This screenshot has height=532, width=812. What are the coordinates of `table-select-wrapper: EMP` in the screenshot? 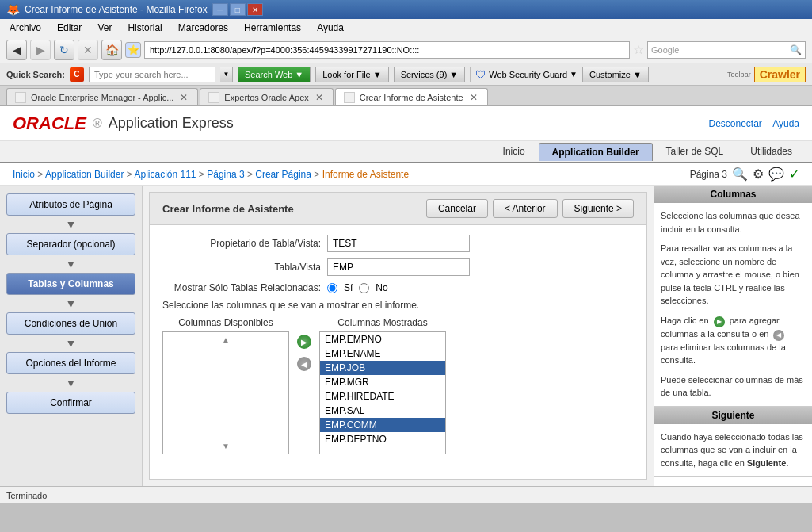 It's located at (398, 267).